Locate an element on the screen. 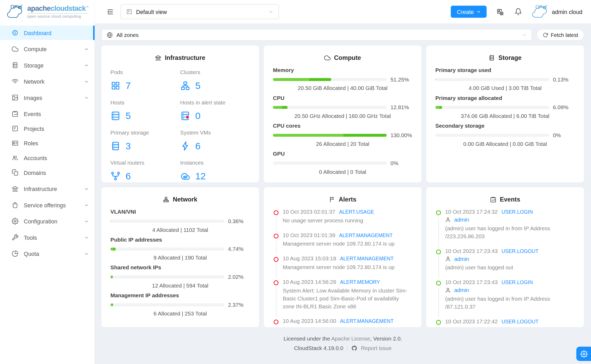  sidebar-item-quota: Quota is located at coordinates (47, 253).